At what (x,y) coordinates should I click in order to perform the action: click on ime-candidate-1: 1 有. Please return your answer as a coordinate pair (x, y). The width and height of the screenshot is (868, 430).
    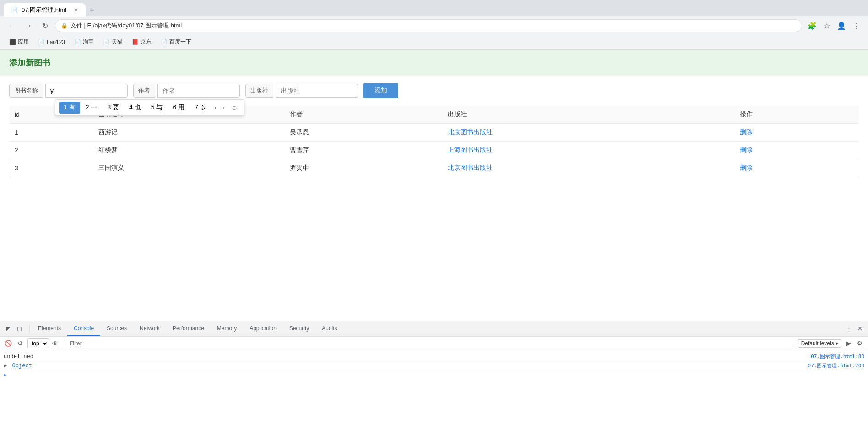
    Looking at the image, I should click on (70, 108).